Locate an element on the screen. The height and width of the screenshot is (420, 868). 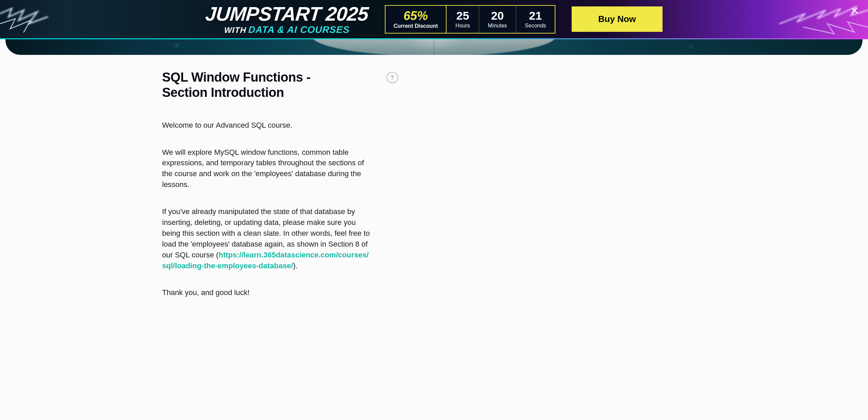
minutes-label: Minutes is located at coordinates (497, 26).